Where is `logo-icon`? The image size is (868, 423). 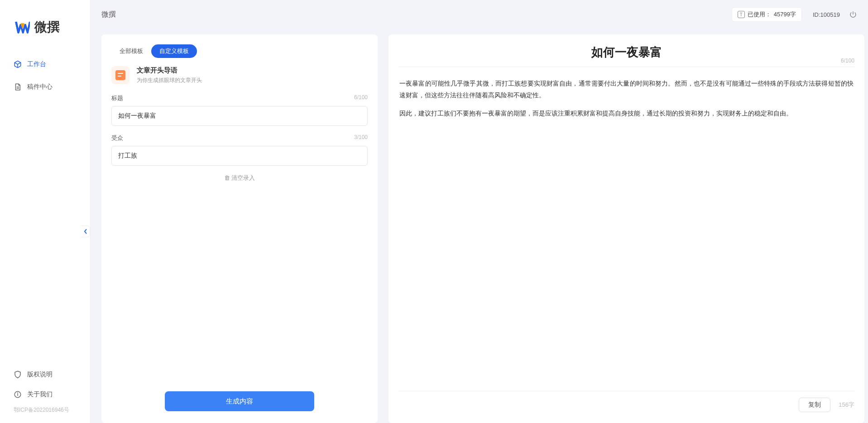
logo-icon is located at coordinates (22, 27).